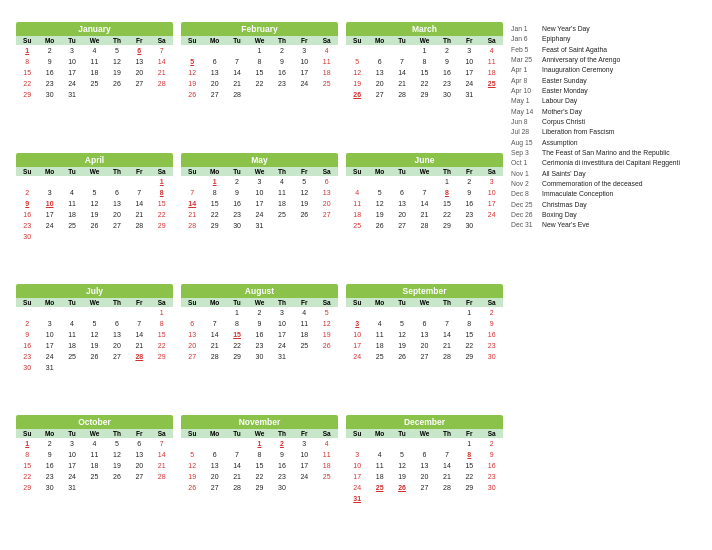 The image size is (712, 550). Describe the element at coordinates (525, 92) in the screenshot. I see `holiday-date: Apr 10` at that location.